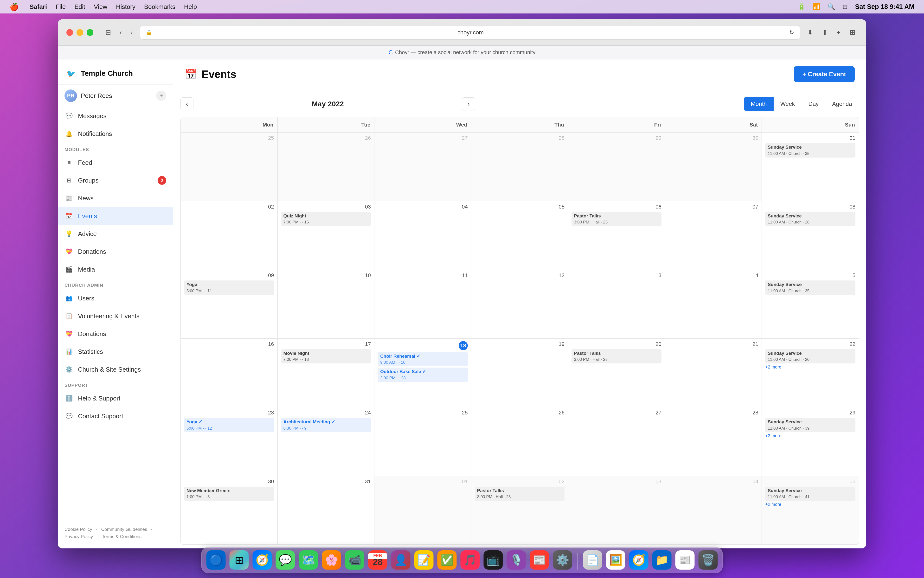  Describe the element at coordinates (190, 7) in the screenshot. I see `menubar-help: Help` at that location.